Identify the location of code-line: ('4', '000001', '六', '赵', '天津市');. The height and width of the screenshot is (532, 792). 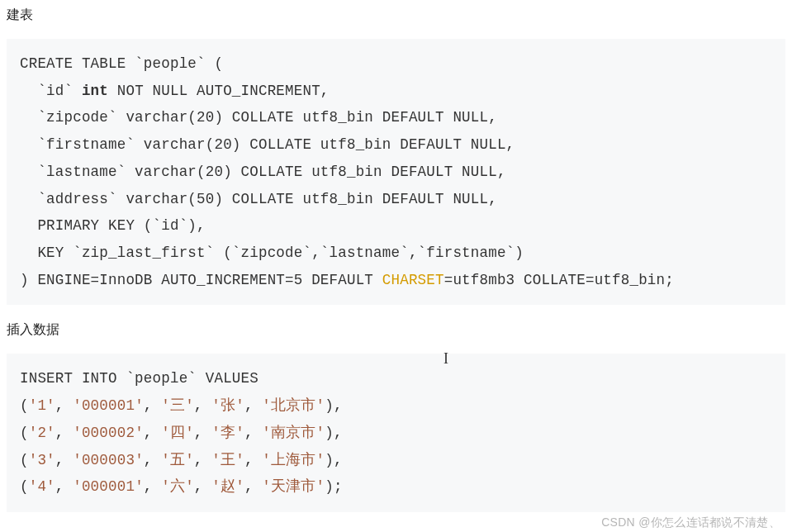
(182, 487).